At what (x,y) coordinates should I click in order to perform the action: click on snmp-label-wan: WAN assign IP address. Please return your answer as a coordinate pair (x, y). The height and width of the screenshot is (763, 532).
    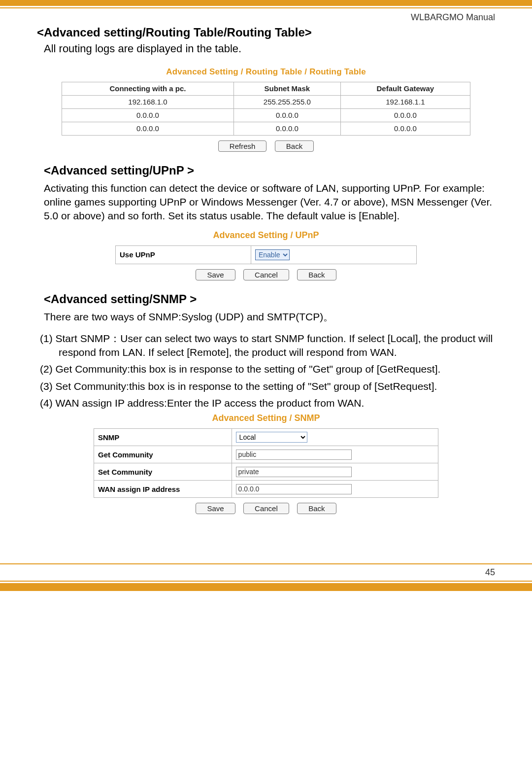
    Looking at the image, I should click on (163, 489).